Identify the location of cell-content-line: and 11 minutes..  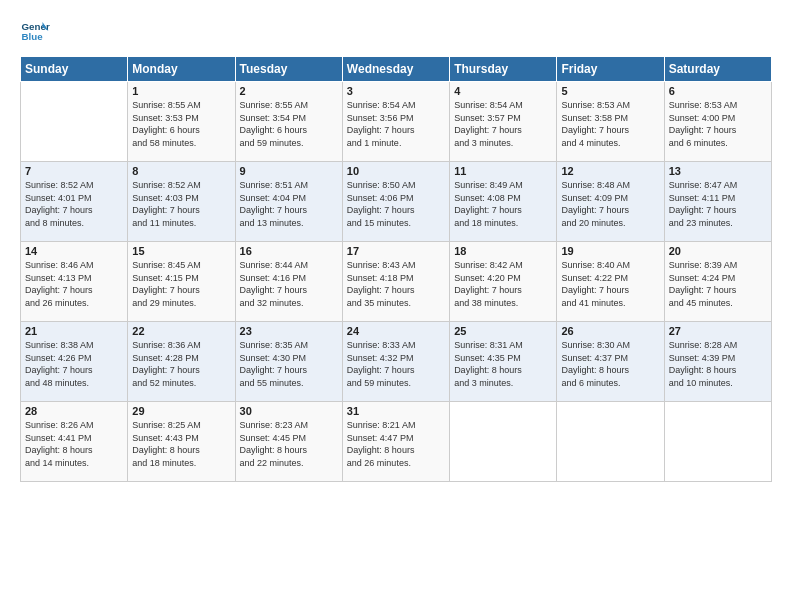
(181, 224).